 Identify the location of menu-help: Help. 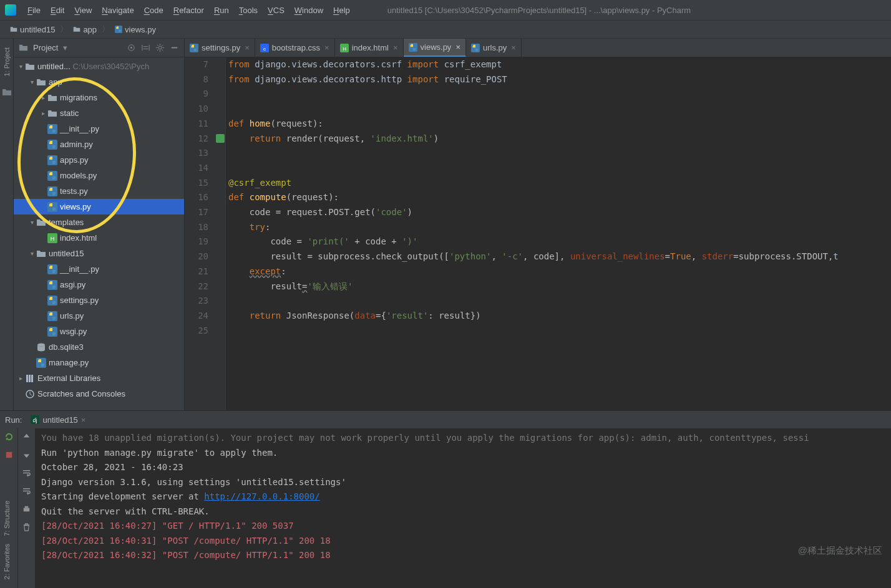
(342, 10).